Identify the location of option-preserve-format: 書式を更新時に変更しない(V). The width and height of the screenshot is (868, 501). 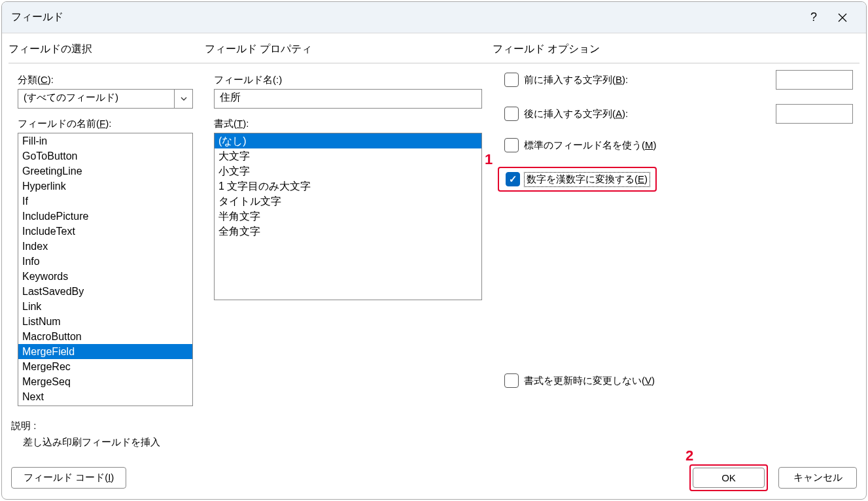
(682, 381).